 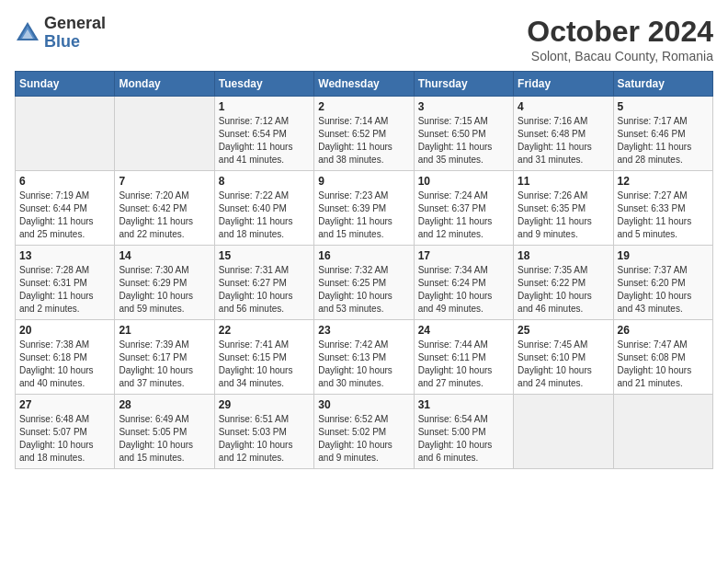 I want to click on calendar-day-cell: 7Sunrise: 7:20 AM Sunset: 6:42 PM Daylig…, so click(x=165, y=208).